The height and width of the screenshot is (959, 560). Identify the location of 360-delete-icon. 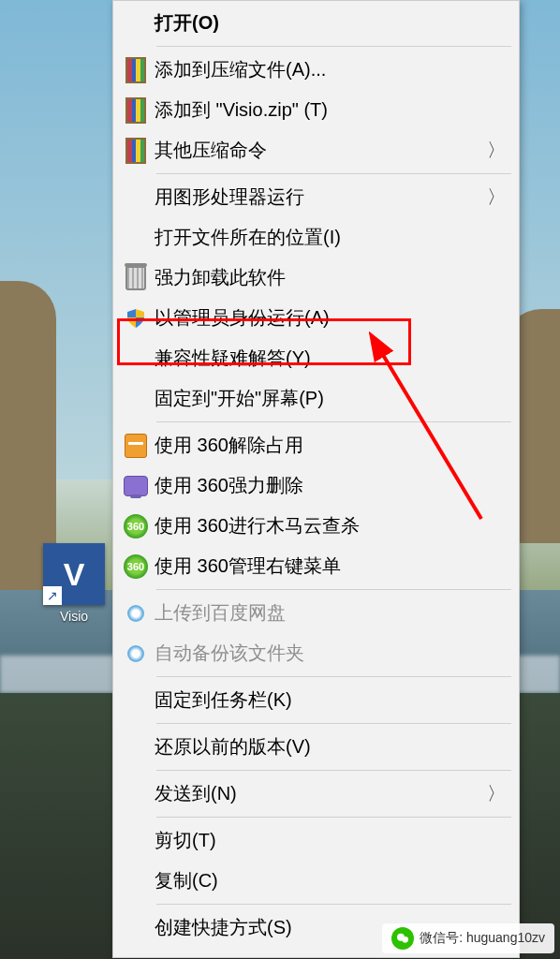
(136, 486).